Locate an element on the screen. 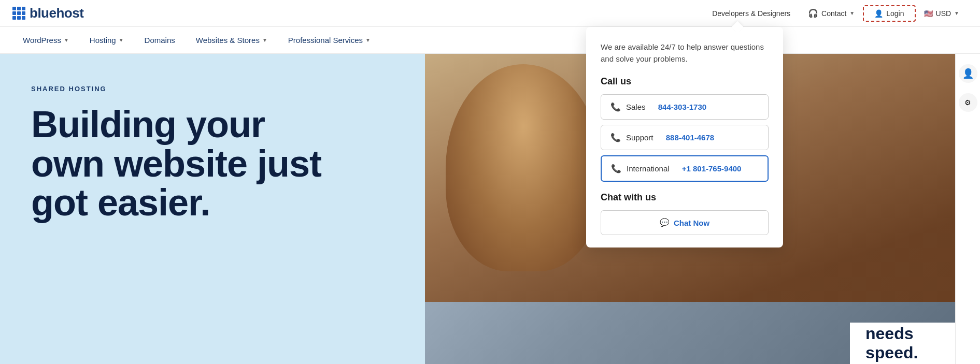 This screenshot has height=364, width=980. header-right: Developers & Designers 🎧 Contact ▼ 👤 Log… is located at coordinates (835, 13).